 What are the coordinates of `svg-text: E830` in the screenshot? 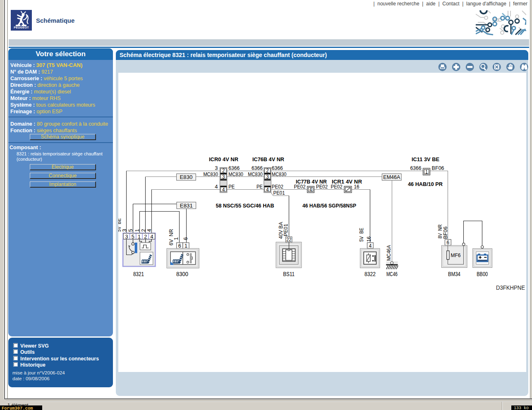 It's located at (186, 177).